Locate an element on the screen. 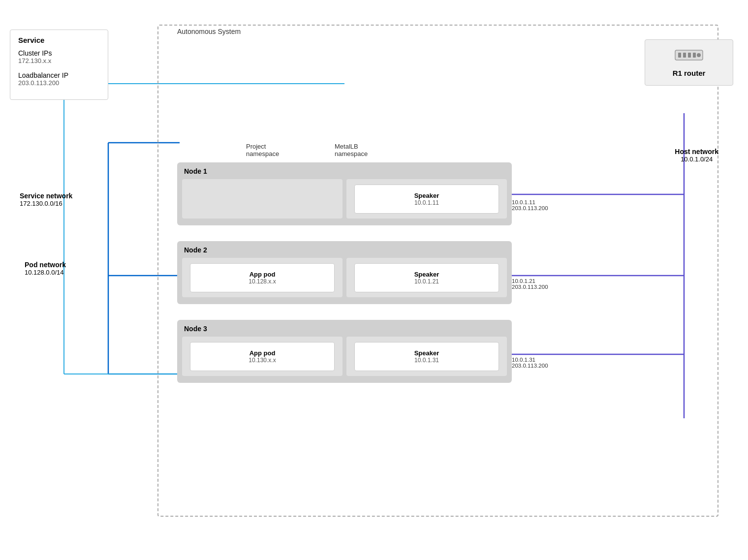  bgp1-line1: 10.0.1.11 is located at coordinates (530, 202).